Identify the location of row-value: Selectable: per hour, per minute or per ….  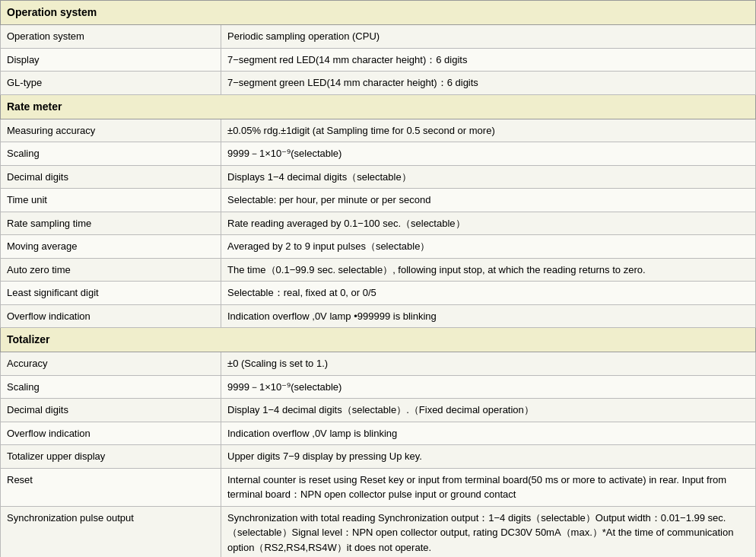
(488, 201).